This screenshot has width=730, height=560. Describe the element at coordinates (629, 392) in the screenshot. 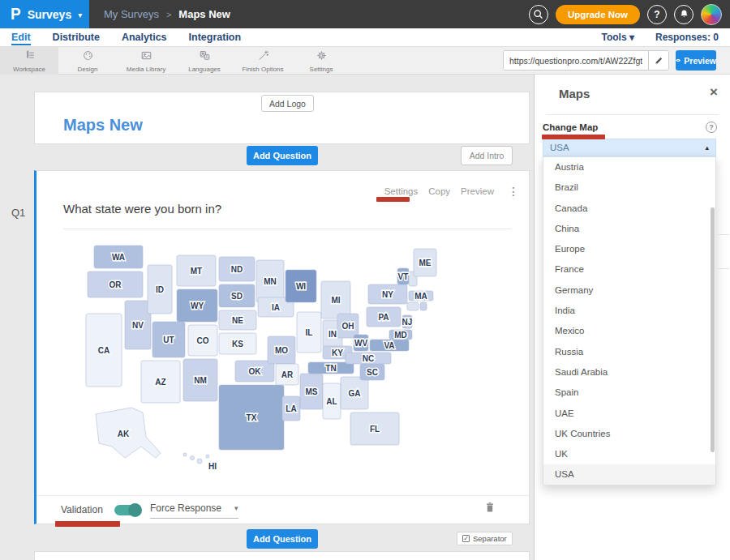

I see `map-option-spain: Spain` at that location.